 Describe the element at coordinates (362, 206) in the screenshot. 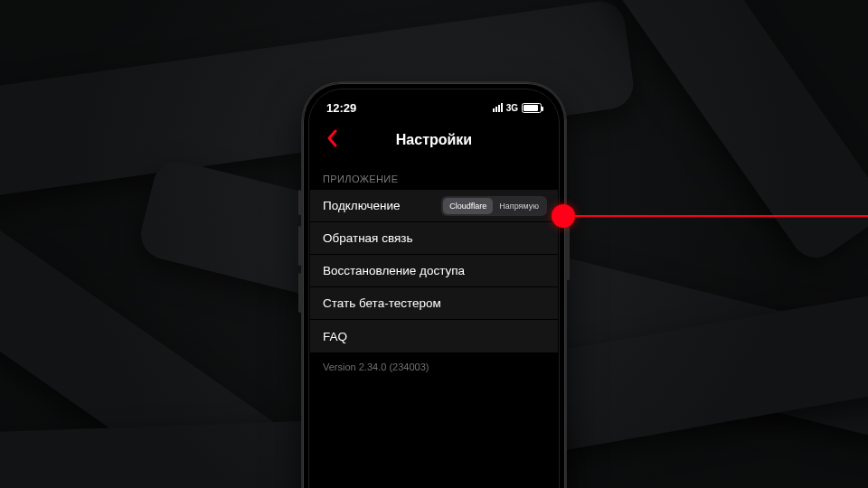

I see `row-connection-label: Подключение` at that location.